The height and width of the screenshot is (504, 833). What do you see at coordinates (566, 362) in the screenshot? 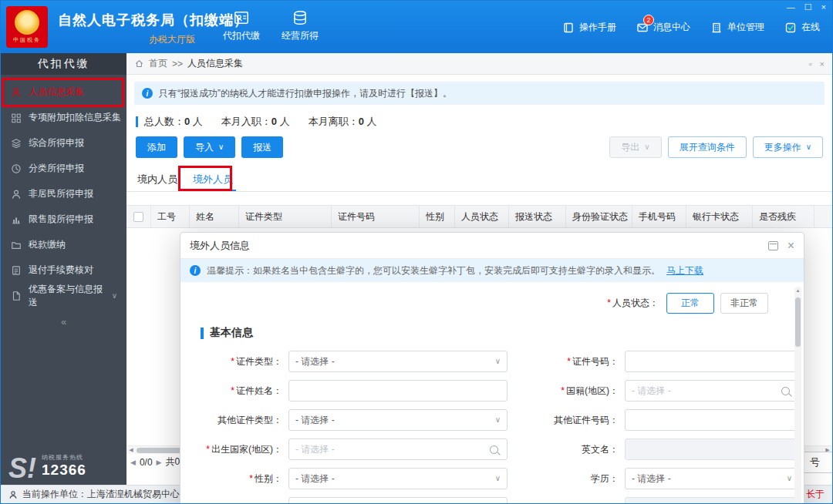
I see `field-label: *证件号码：` at bounding box center [566, 362].